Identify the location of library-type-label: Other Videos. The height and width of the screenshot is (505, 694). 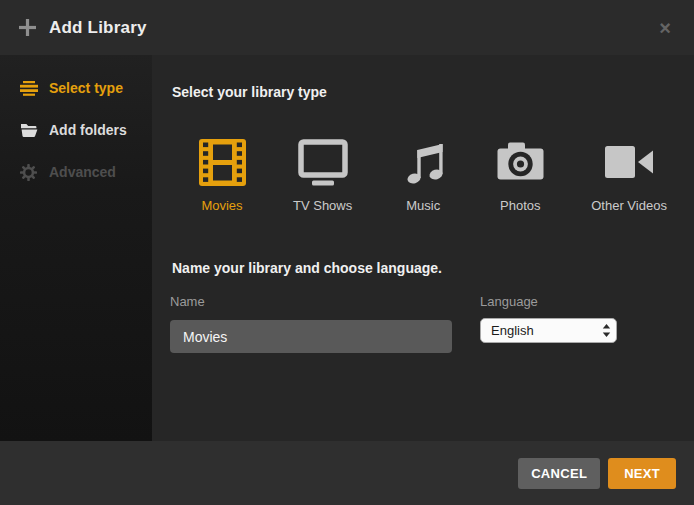
(629, 206).